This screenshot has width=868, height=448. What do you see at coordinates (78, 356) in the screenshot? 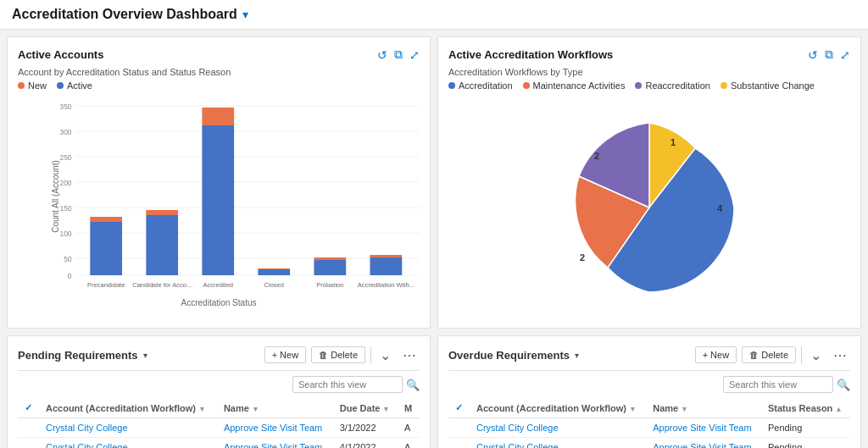
I see `pending-title: Pending Requirements` at bounding box center [78, 356].